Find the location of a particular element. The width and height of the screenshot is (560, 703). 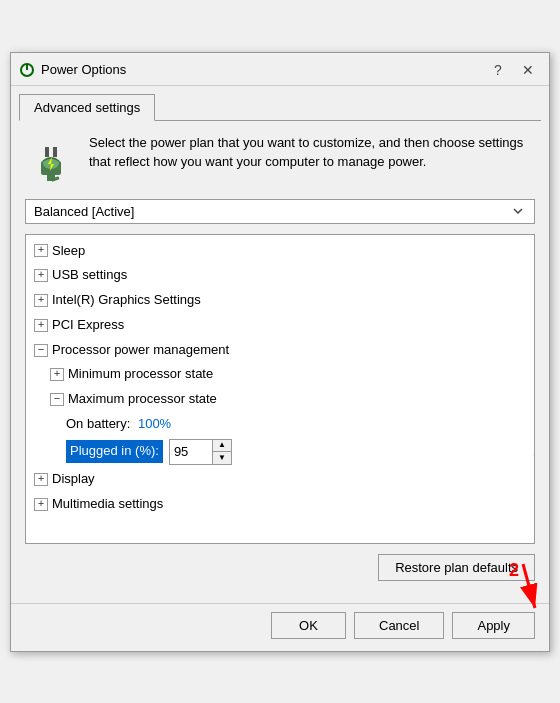

description-text: Select the power plan that you want to c… is located at coordinates (312, 152).